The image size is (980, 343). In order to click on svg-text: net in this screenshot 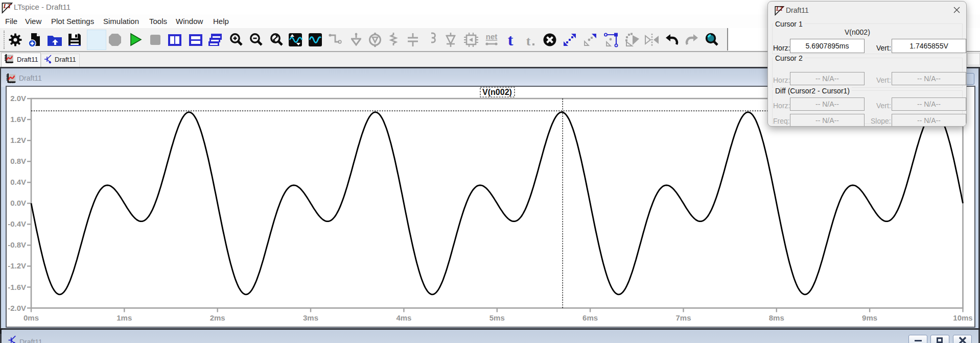, I will do `click(492, 37)`.